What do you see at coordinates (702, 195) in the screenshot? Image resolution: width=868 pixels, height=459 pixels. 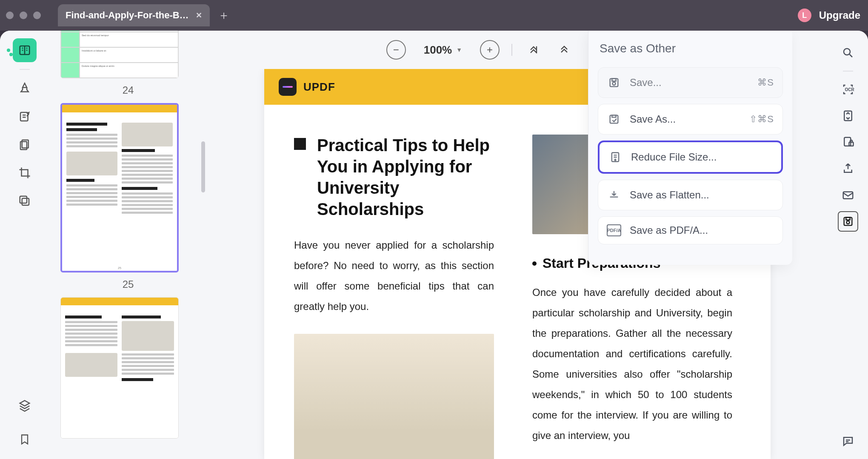 I see `menu-label: Save as Flatten...` at bounding box center [702, 195].